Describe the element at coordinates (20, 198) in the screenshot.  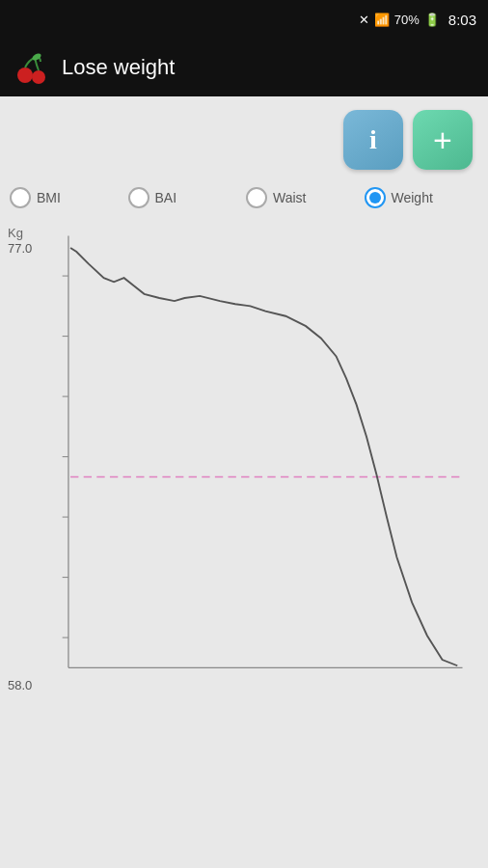
I see `radio-circle-bmi` at that location.